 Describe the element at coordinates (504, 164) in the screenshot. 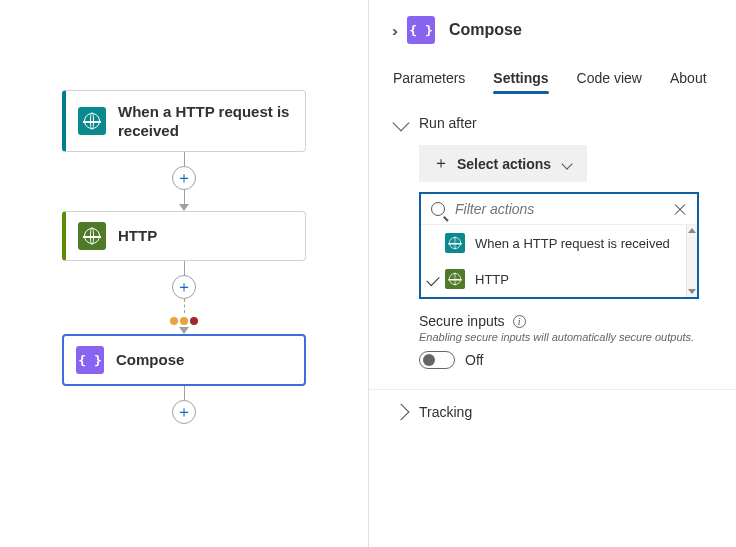

I see `select-actions-label: Select actions` at that location.